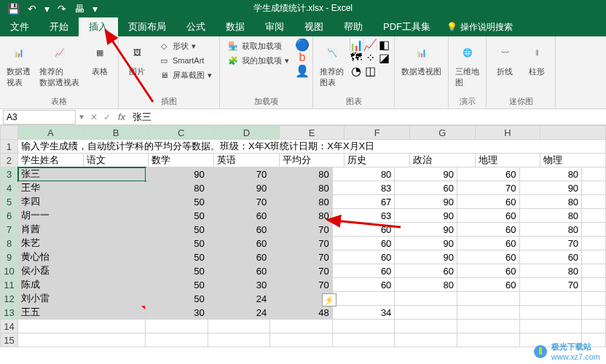  Describe the element at coordinates (13, 9) in the screenshot. I see `save-icon: 💾` at that location.